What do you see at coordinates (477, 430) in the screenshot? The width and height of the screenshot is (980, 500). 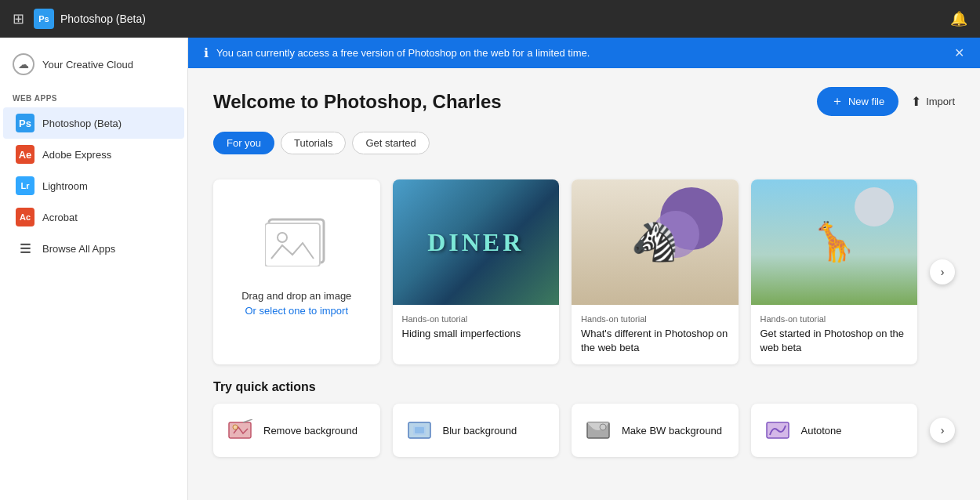 I see `quick-action-blur-bg: Blur background` at bounding box center [477, 430].